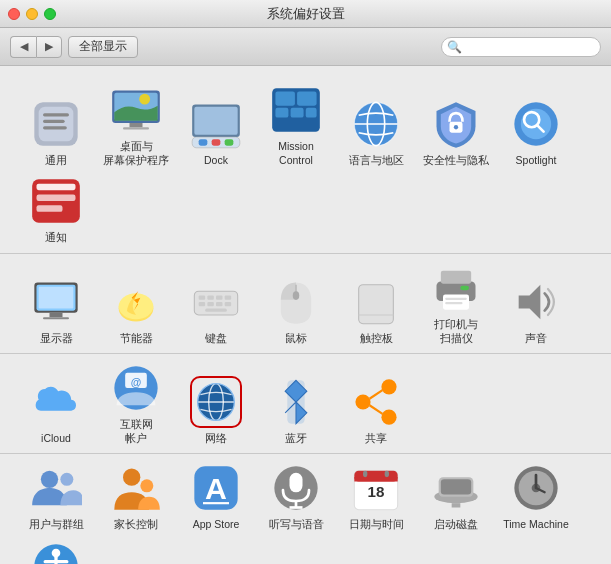  Describe the element at coordinates (536, 488) in the screenshot. I see `icon-timemachine` at that location.